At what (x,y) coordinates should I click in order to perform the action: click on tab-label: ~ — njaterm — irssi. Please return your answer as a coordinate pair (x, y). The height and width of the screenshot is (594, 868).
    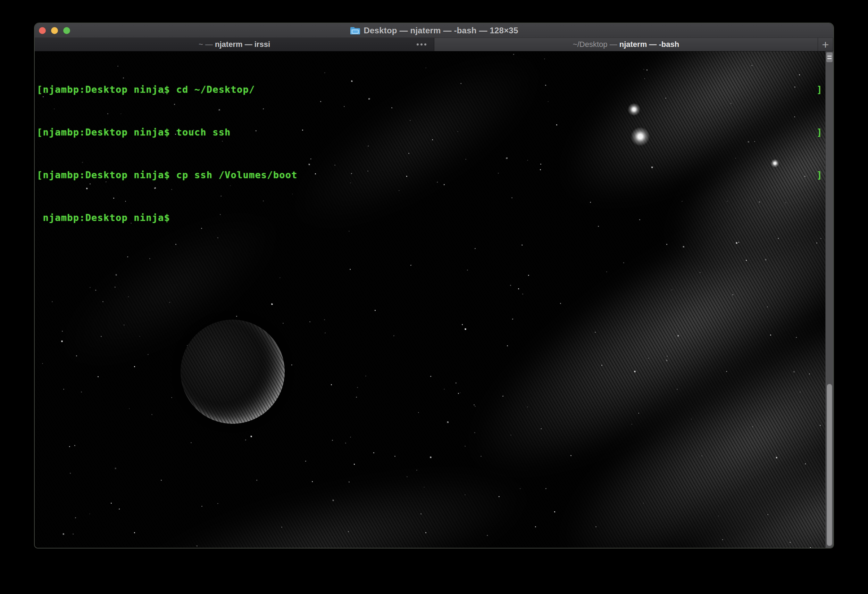
    Looking at the image, I should click on (235, 44).